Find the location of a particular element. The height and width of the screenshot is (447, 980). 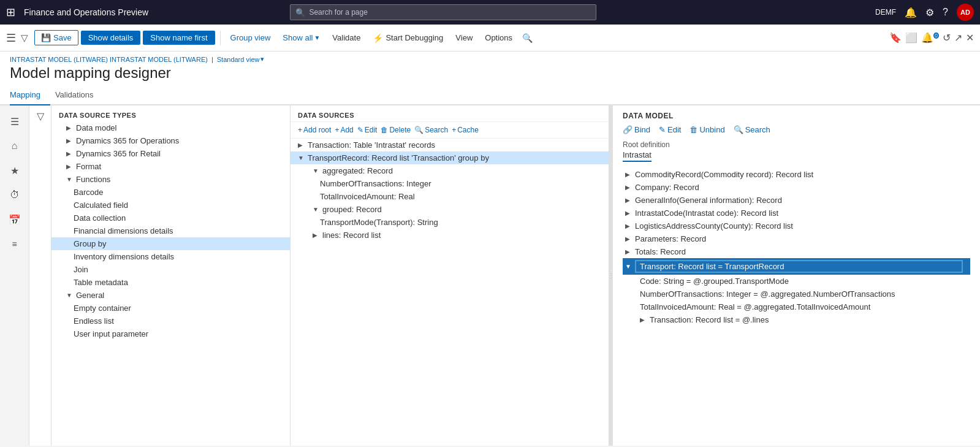

dst-financial-dimensions: Financial dimensions details is located at coordinates (170, 231).